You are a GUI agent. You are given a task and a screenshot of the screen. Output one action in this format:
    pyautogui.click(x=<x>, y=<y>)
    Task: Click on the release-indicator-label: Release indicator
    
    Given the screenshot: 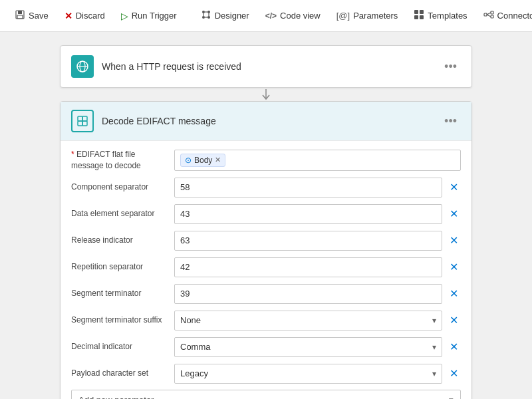 What is the action you would take?
    pyautogui.click(x=122, y=241)
    